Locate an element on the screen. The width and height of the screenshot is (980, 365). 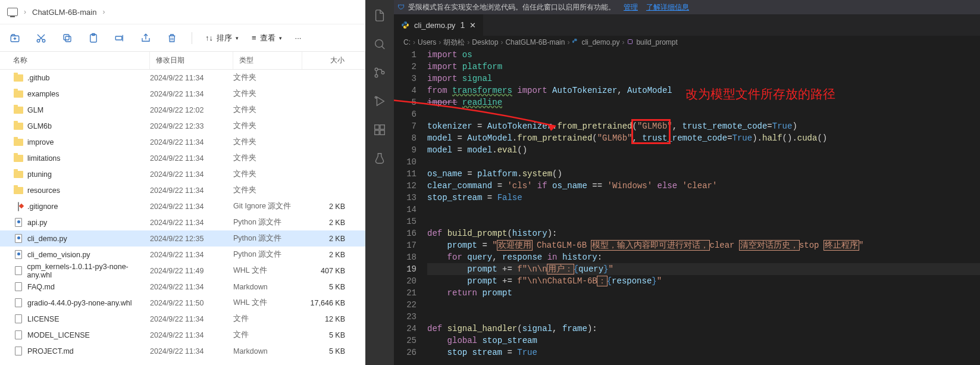
file-name: LICENSE is located at coordinates (43, 319).